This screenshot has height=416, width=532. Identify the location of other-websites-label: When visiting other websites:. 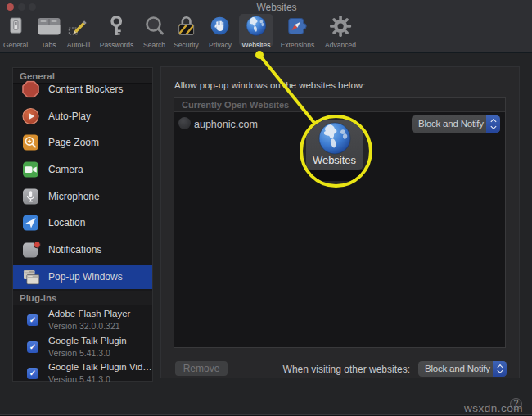
(347, 369).